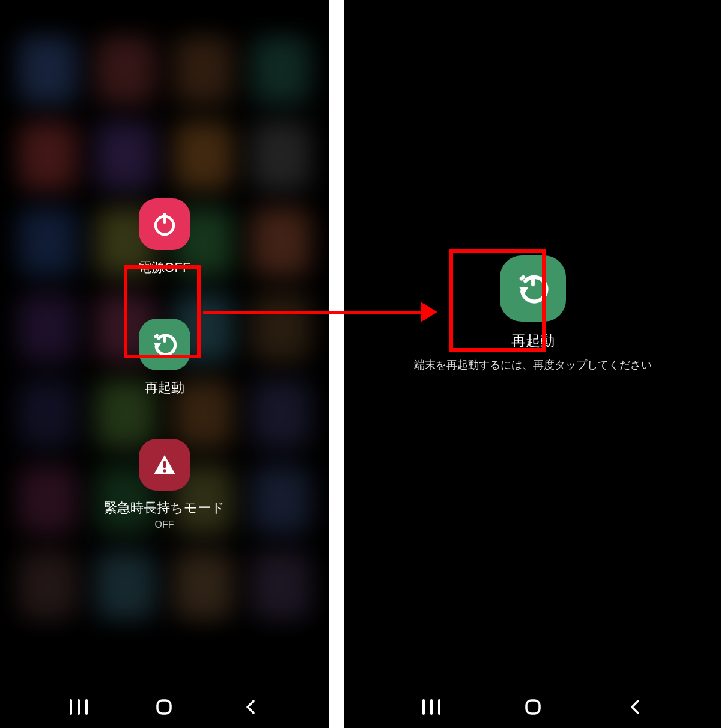  I want to click on power-off-button: 電源OFF, so click(165, 237).